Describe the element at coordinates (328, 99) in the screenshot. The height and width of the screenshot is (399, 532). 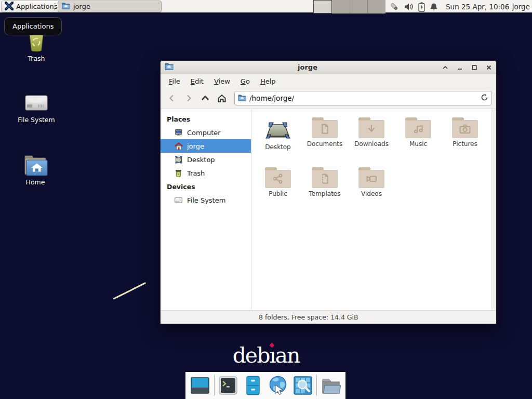
I see `toolbar` at that location.